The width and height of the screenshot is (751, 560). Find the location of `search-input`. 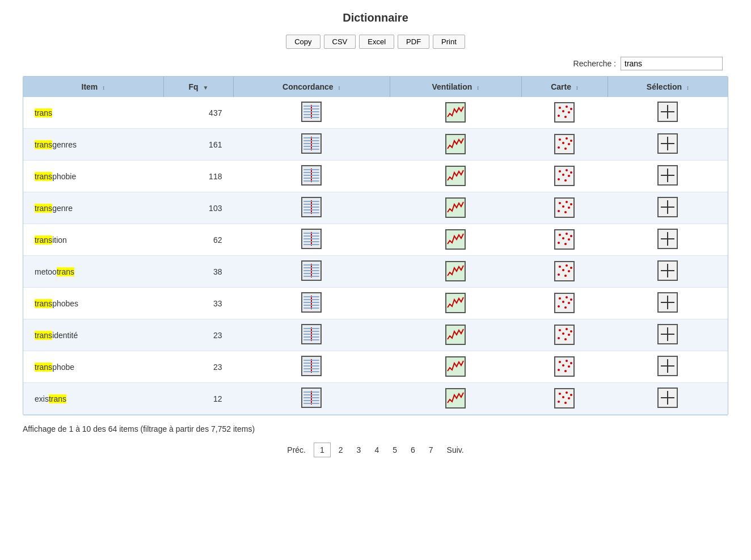

search-input is located at coordinates (672, 64).